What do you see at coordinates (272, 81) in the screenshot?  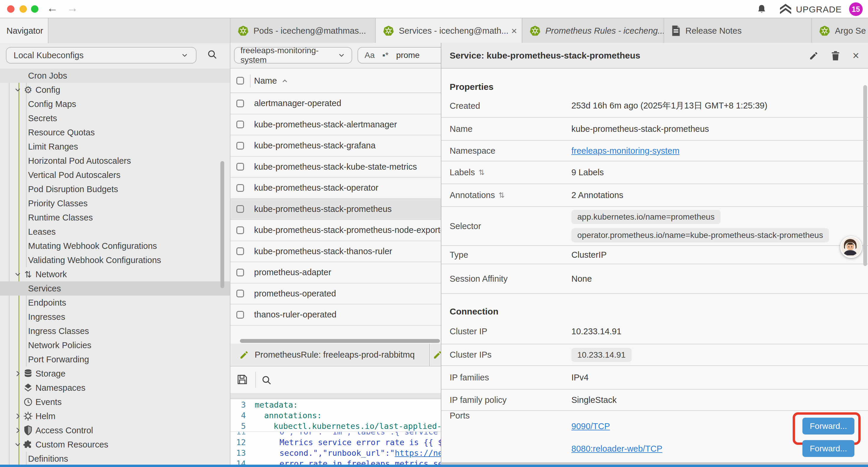 I see `column-header-name: Name` at bounding box center [272, 81].